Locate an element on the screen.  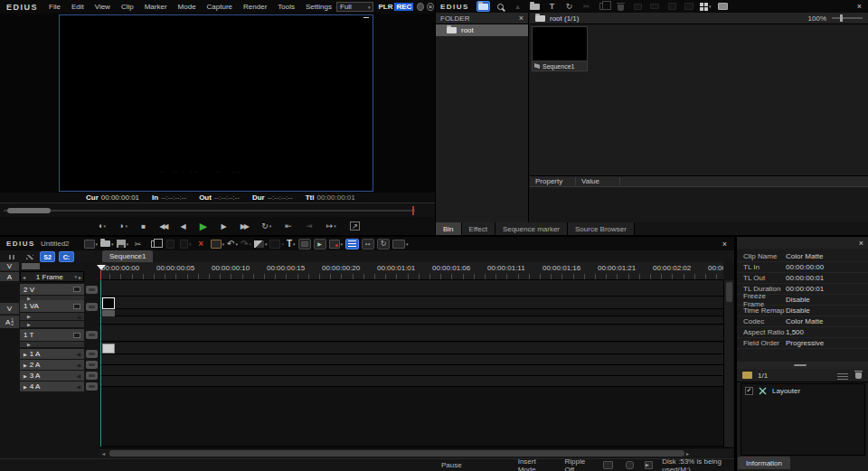
menu-view: View is located at coordinates (103, 7).